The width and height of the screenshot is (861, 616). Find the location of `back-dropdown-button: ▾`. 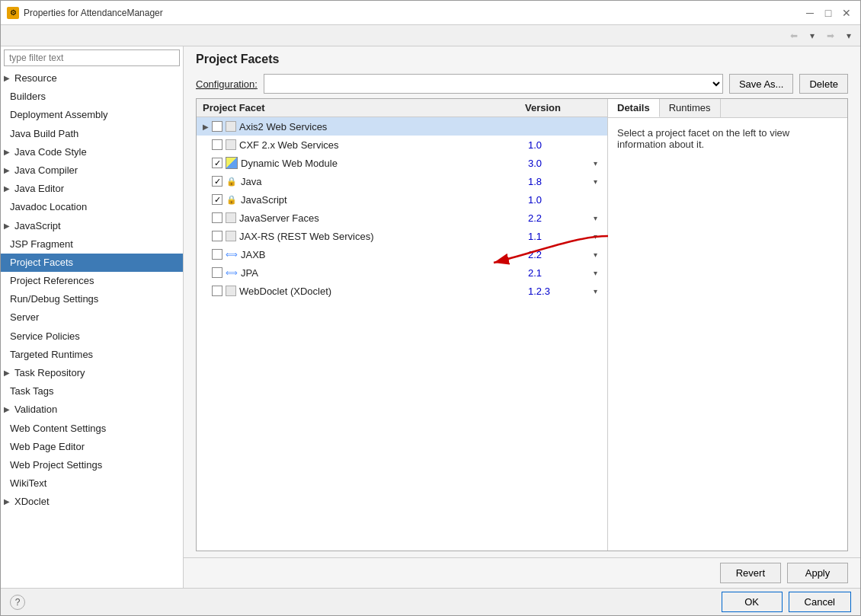

back-dropdown-button: ▾ is located at coordinates (812, 36).